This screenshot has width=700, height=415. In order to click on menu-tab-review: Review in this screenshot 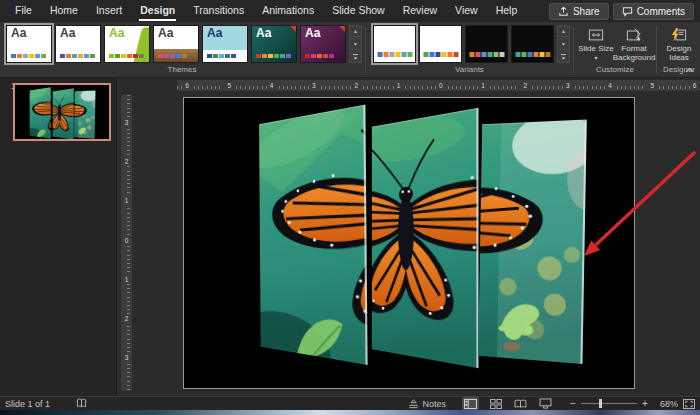, I will do `click(420, 11)`.